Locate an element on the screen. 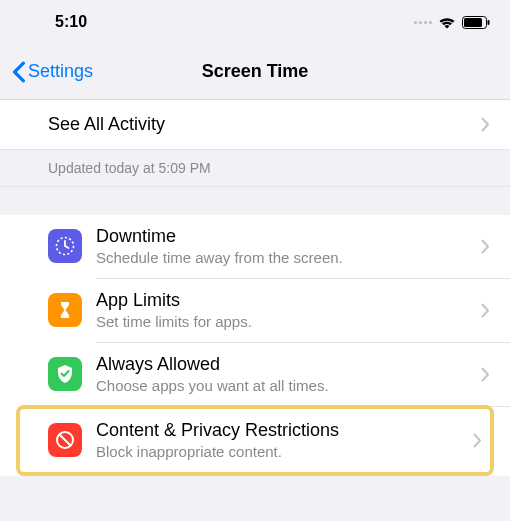 The height and width of the screenshot is (521, 510). downtime-row: Downtime Schedule time away from the scr… is located at coordinates (255, 246).